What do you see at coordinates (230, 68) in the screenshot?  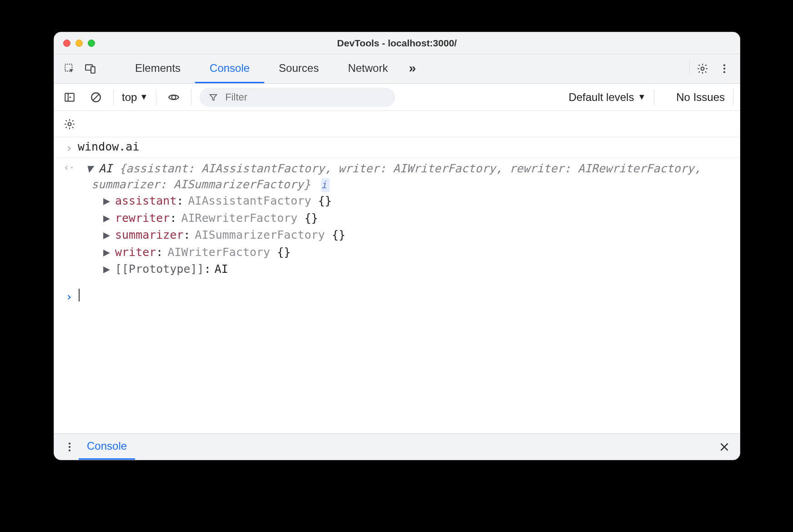 I see `tab-label: Console` at bounding box center [230, 68].